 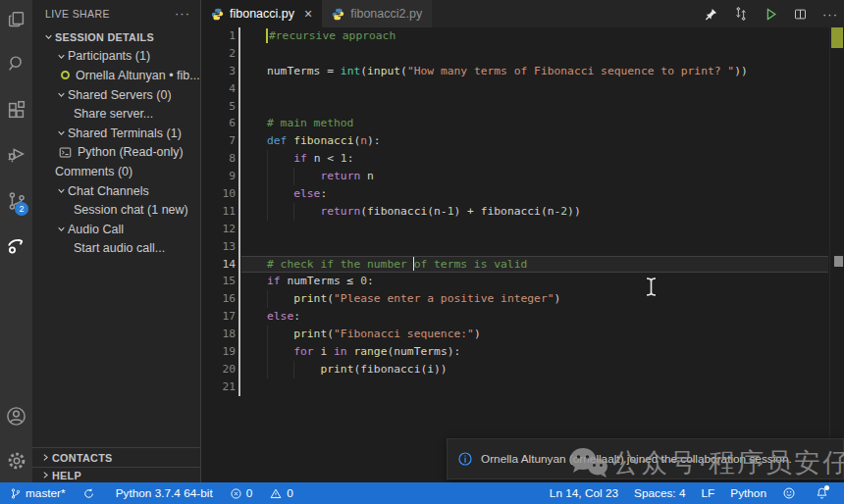 I want to click on status-bar: master*Python 3.7.4 64-bit00 Ln 14, Col …, so click(x=422, y=493).